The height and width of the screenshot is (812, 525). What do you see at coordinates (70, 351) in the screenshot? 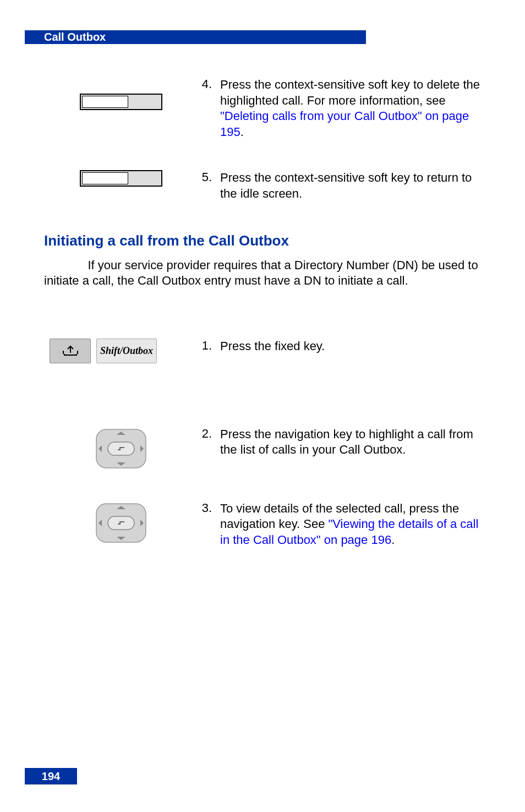
I see `shift-key-icon` at bounding box center [70, 351].